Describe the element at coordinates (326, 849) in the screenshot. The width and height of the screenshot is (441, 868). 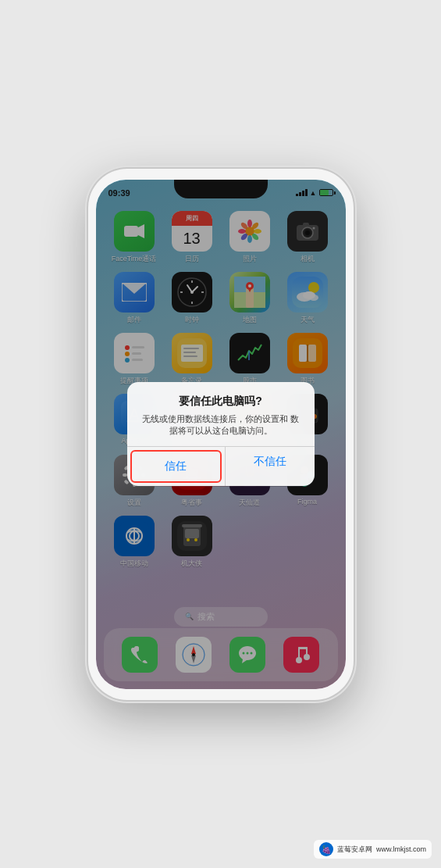
I see `watermark-icon: 🍇` at that location.